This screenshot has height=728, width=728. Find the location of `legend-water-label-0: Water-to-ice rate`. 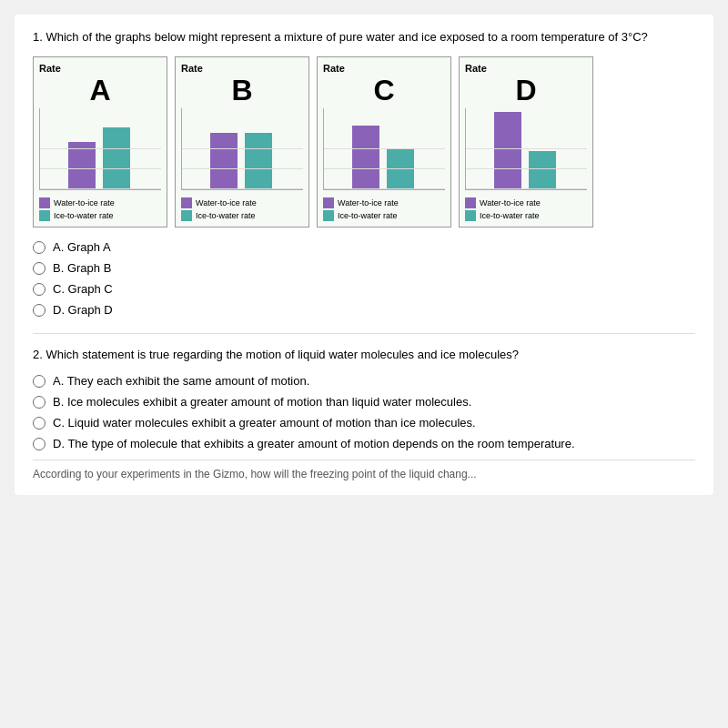

legend-water-label-0: Water-to-ice rate is located at coordinates (84, 203).